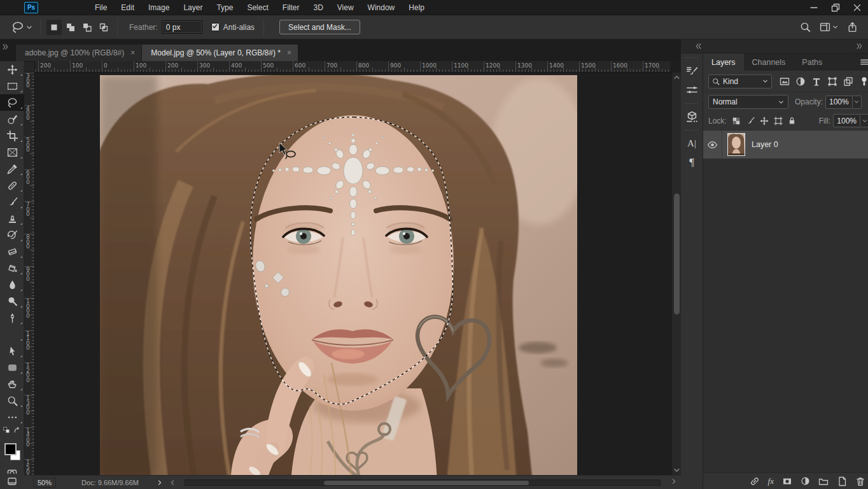 The height and width of the screenshot is (489, 868). Describe the element at coordinates (771, 481) in the screenshot. I see `layer-styles-fx-icon: fx` at that location.